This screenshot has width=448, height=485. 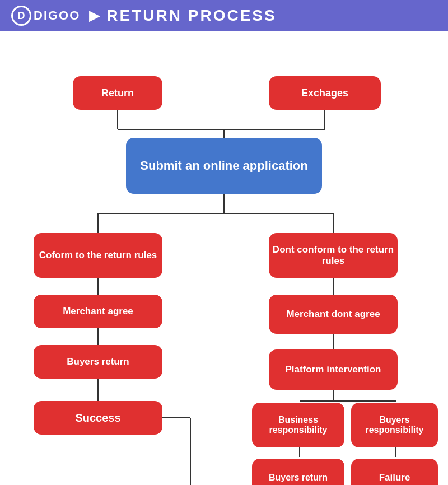 I want to click on failure-node: Failure, so click(x=394, y=472).